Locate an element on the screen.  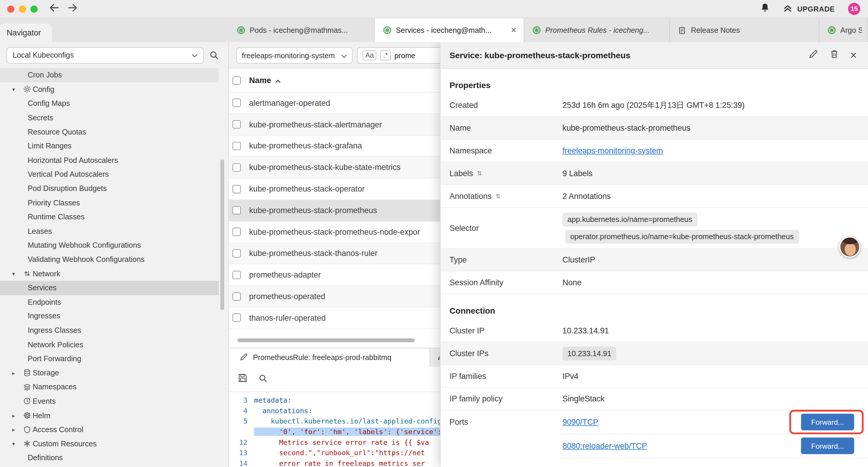
search-input is located at coordinates (420, 55).